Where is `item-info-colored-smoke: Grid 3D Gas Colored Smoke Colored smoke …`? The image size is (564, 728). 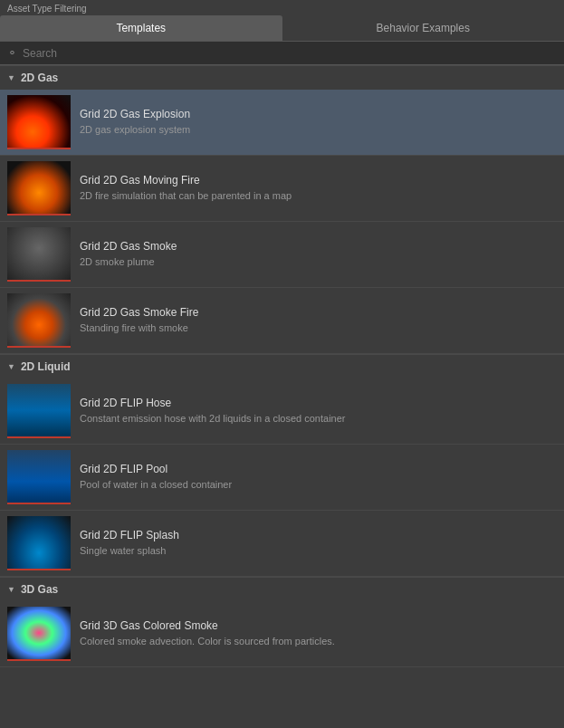
item-info-colored-smoke: Grid 3D Gas Colored Smoke Colored smoke … is located at coordinates (319, 634).